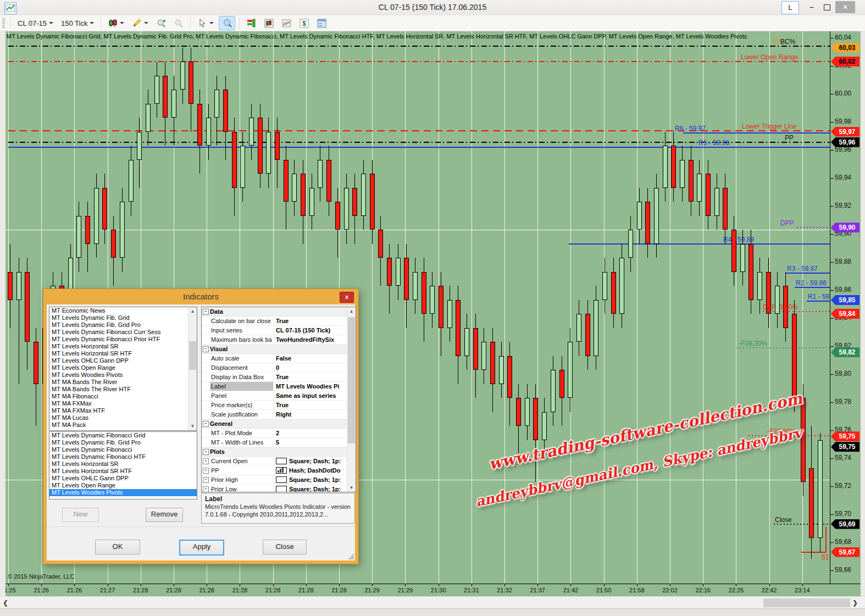 The height and width of the screenshot is (616, 865). What do you see at coordinates (432, 602) in the screenshot?
I see `horizontal-scrollbar: ❮ ❯` at bounding box center [432, 602].